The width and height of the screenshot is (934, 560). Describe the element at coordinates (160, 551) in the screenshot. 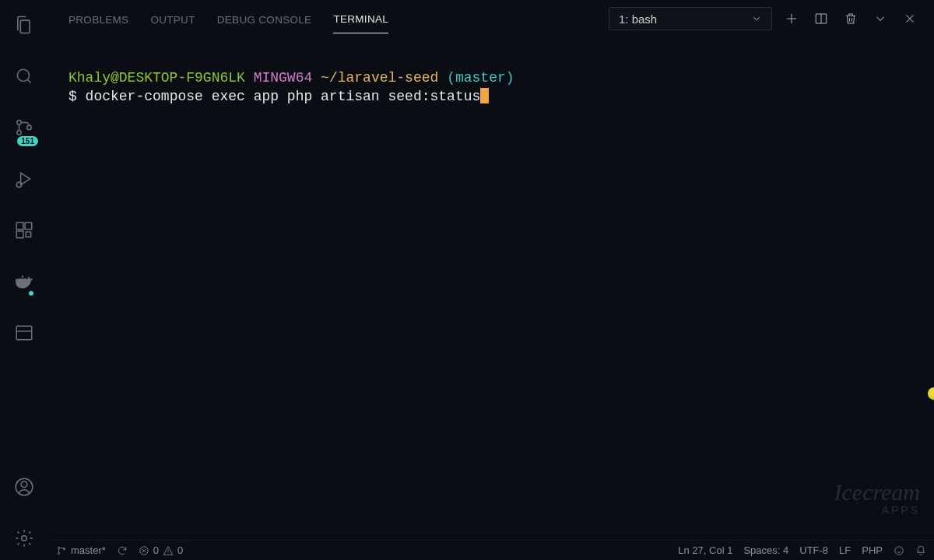

I see `status-problems: 0 0` at that location.